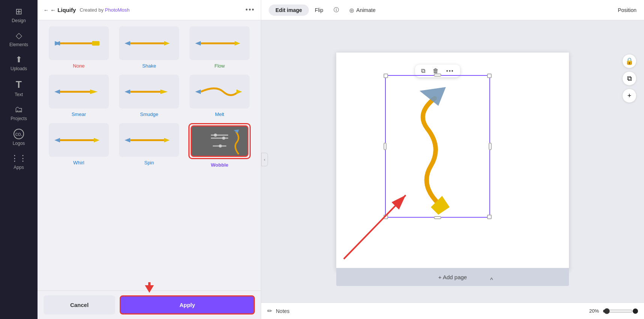 This screenshot has height=319, width=644. I want to click on effect-label-flow: Flow, so click(219, 66).